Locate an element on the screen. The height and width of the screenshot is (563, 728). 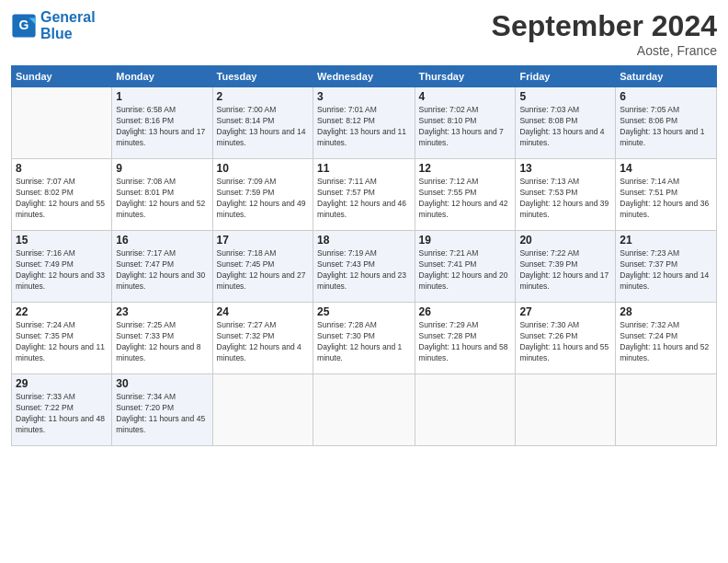
title-block: September 2024 Aoste, France is located at coordinates (605, 33).